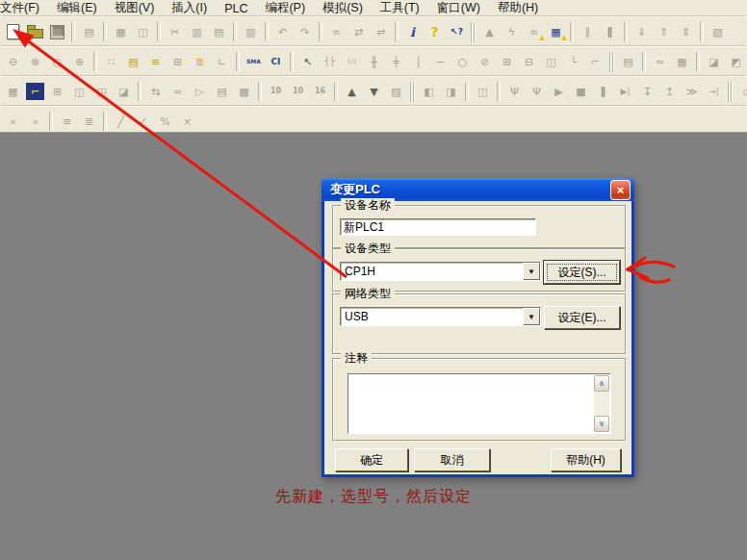 The height and width of the screenshot is (560, 747). Describe the element at coordinates (329, 62) in the screenshot. I see `new-contact-icon: ┤├` at that location.